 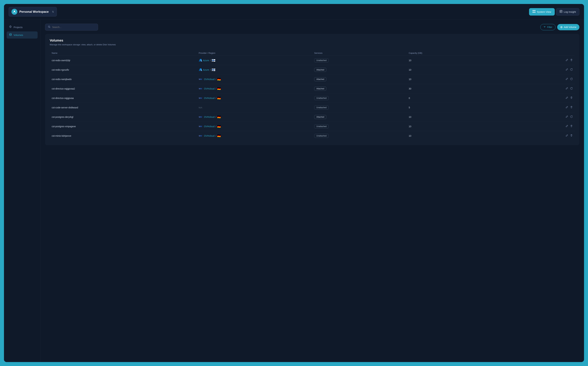 What do you see at coordinates (312, 98) in the screenshot?
I see `table-row: cst-directus-oqjgpvaa W W OVHcloud / 🇩🇪 …` at bounding box center [312, 98].